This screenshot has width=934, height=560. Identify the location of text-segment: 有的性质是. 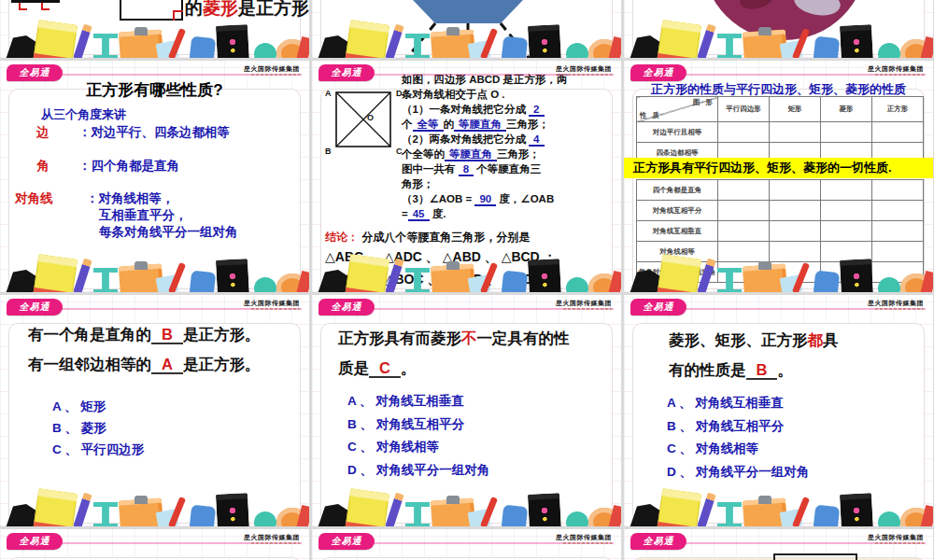
(708, 370).